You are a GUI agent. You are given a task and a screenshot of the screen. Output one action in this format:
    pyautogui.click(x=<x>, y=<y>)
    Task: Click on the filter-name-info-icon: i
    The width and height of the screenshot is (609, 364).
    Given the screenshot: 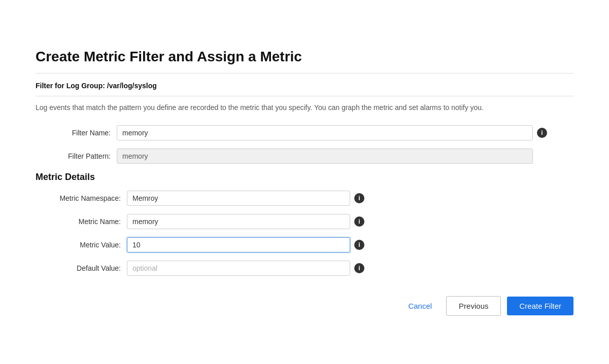 What is the action you would take?
    pyautogui.click(x=542, y=133)
    